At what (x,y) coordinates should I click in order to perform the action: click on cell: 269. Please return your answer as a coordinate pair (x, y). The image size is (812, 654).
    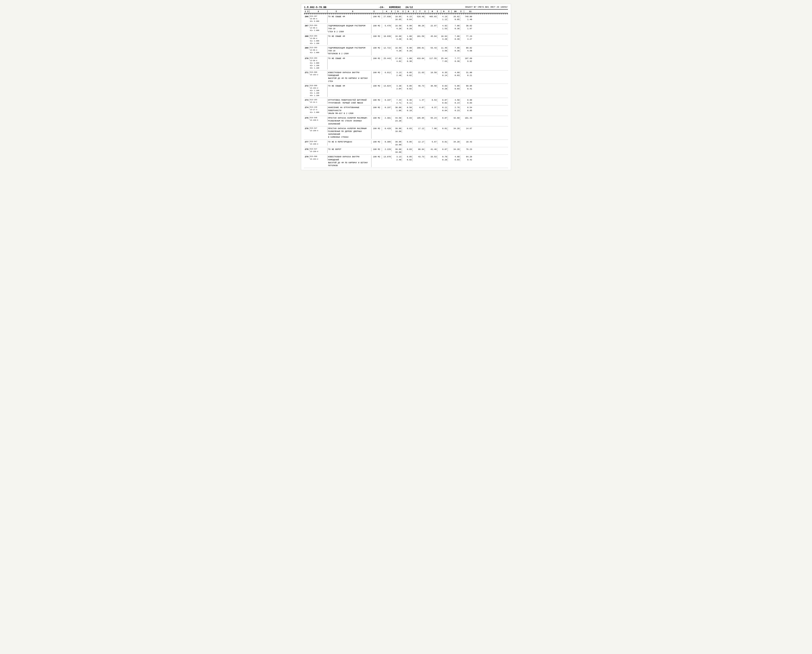
    Looking at the image, I should click on (307, 48).